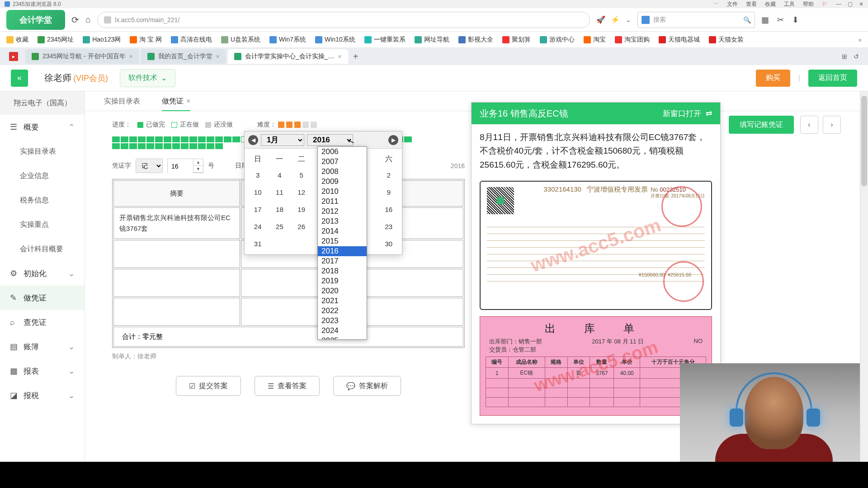 The image size is (868, 488). Describe the element at coordinates (342, 241) in the screenshot. I see `year-option: 2015` at that location.